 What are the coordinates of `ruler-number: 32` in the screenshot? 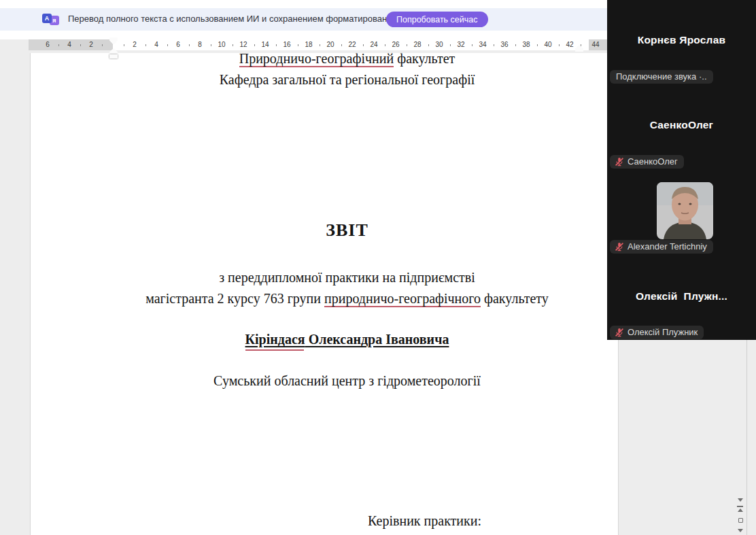 It's located at (461, 45).